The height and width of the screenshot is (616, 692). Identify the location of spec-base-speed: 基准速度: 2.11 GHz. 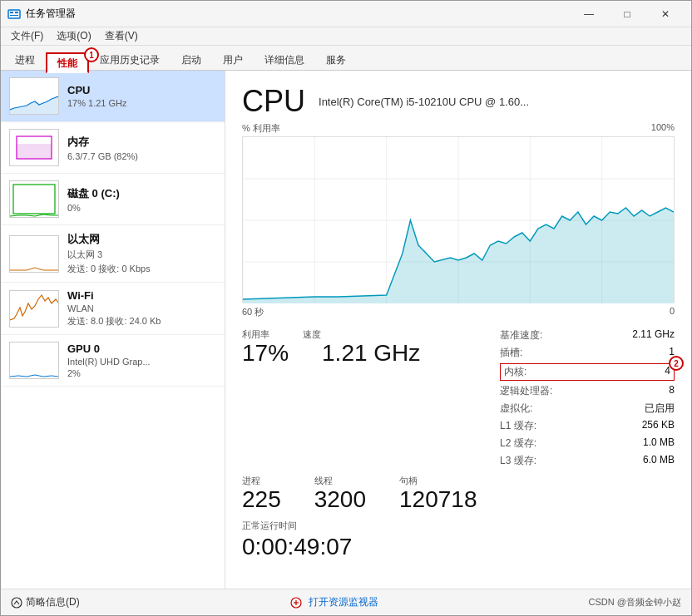
(587, 336).